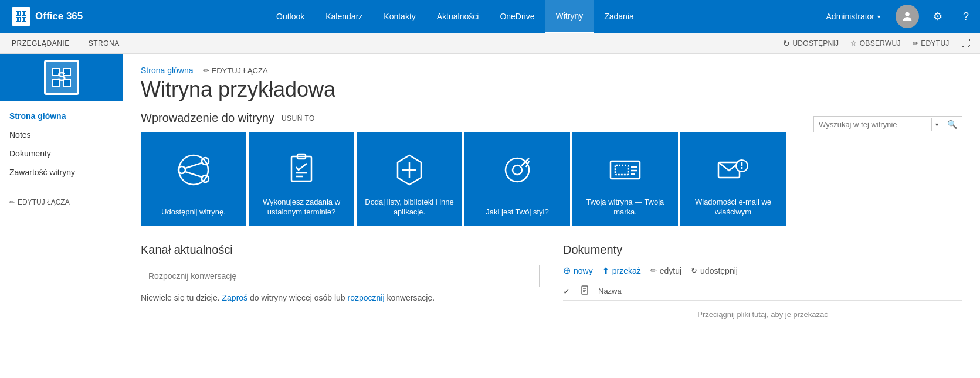 The image size is (980, 378). I want to click on upload-icon: ⬆, so click(606, 271).